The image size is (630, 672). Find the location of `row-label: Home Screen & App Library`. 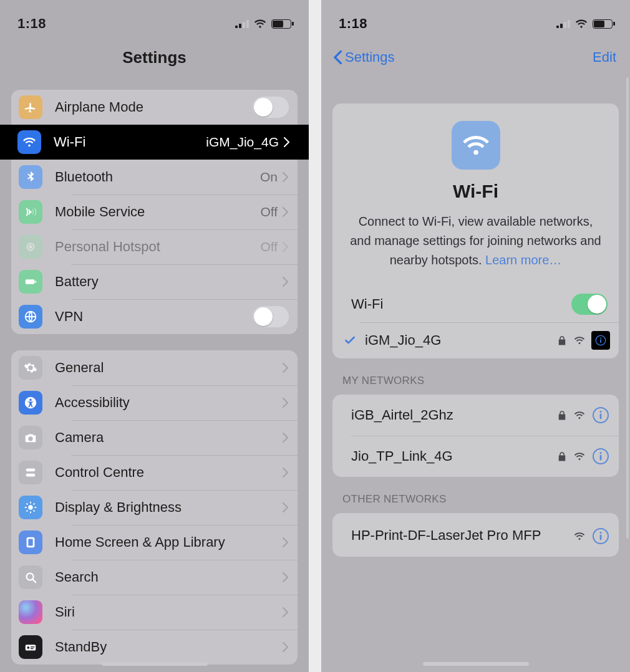

row-label: Home Screen & App Library is located at coordinates (168, 542).